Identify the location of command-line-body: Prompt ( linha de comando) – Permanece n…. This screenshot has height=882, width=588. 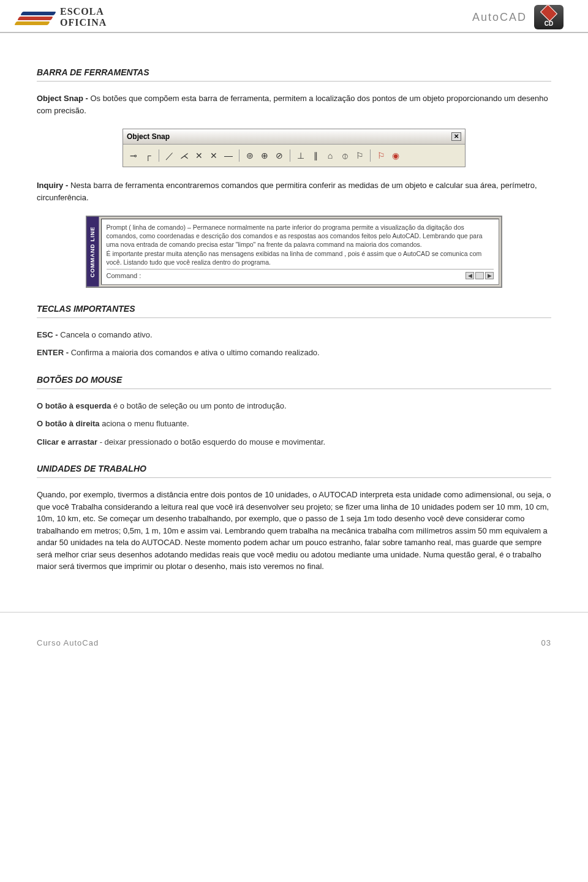
(300, 252).